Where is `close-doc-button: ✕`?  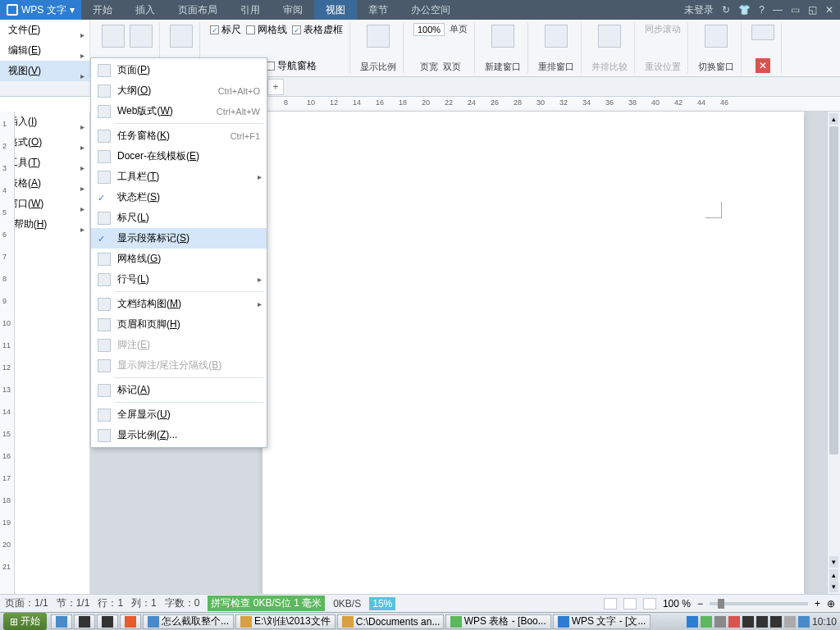
close-doc-button: ✕ is located at coordinates (763, 66).